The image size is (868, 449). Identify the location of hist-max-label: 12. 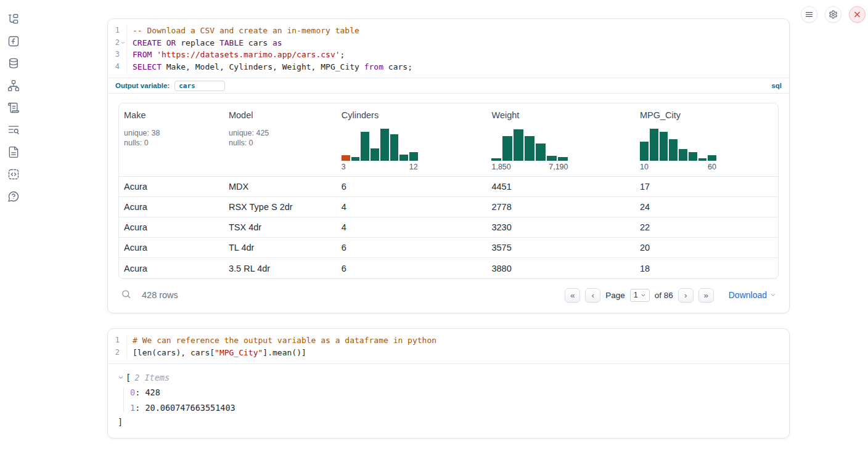
(414, 167).